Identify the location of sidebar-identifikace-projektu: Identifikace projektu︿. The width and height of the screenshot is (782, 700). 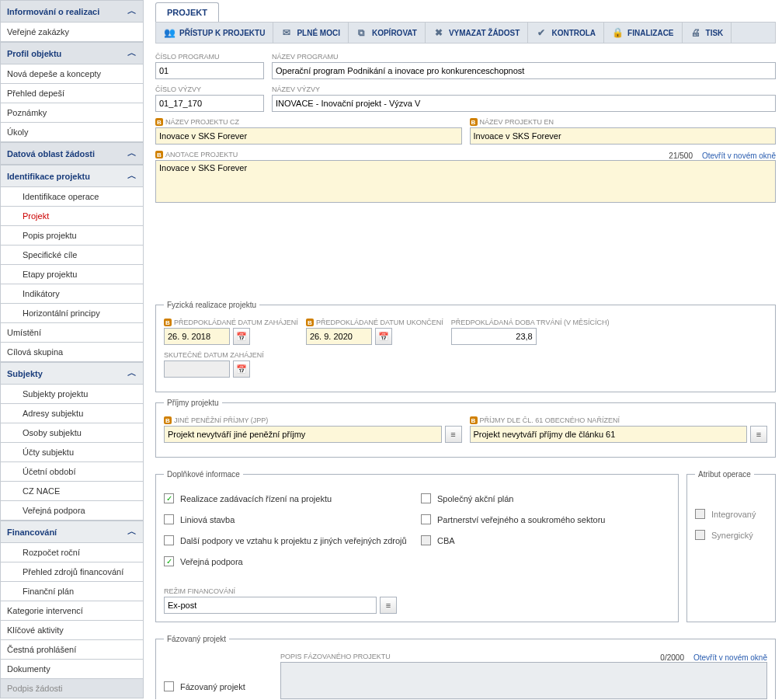
(71, 176).